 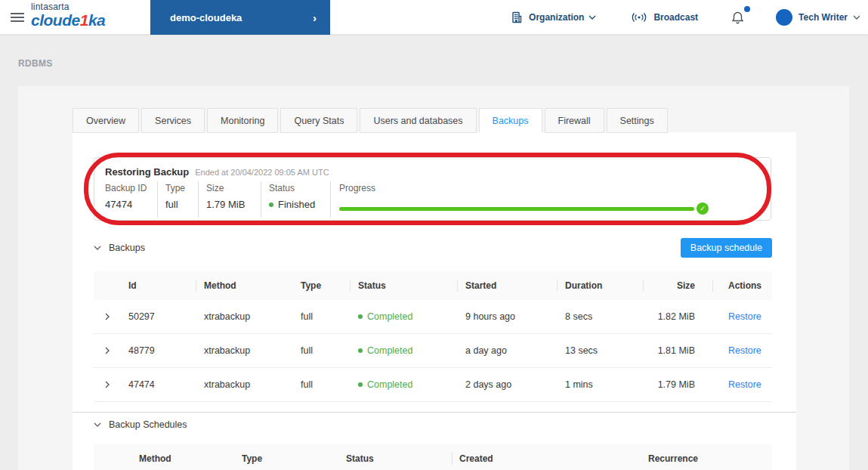 What do you see at coordinates (433, 317) in the screenshot?
I see `table-row: 50297 xtrabackup full Completed 9 hours …` at bounding box center [433, 317].